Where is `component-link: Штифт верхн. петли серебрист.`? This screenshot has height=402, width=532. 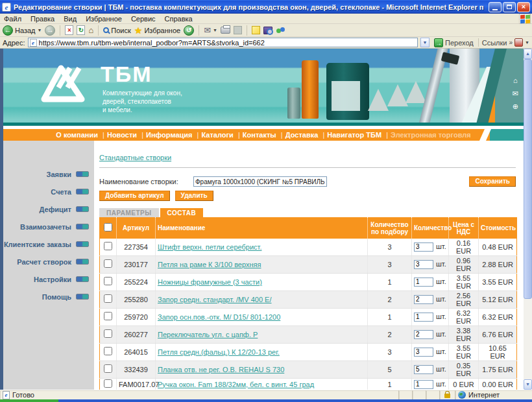 component-link: Штифт верхн. петли серебрист. is located at coordinates (210, 247).